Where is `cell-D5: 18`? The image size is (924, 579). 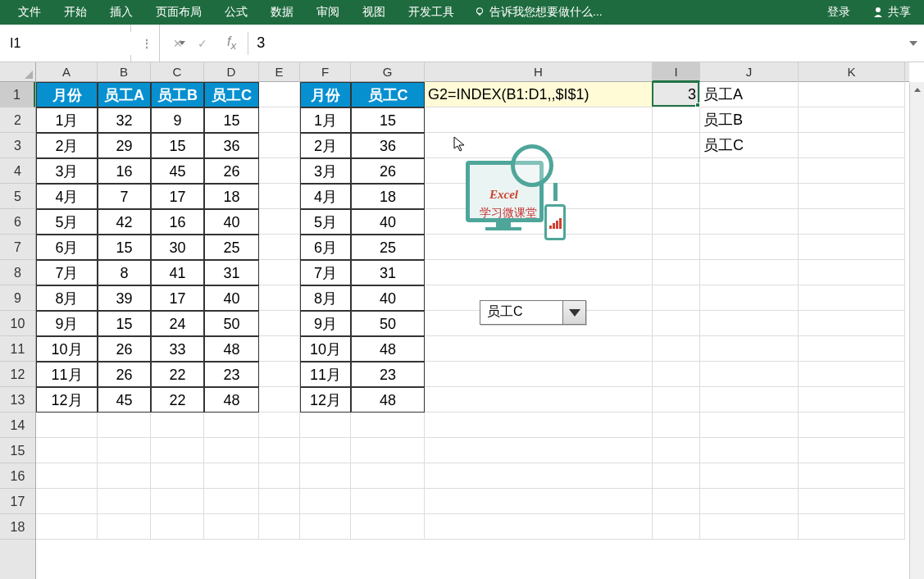 cell-D5: 18 is located at coordinates (231, 197).